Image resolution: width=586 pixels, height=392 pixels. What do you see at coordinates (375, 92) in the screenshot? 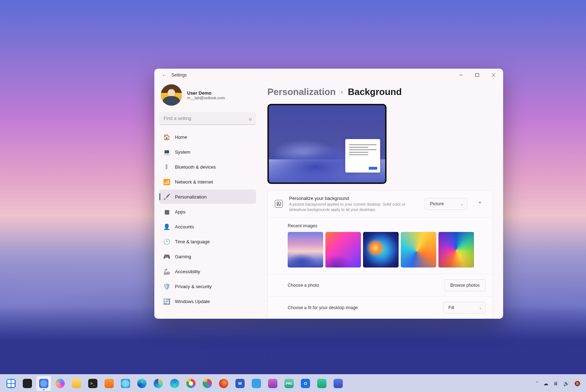
I see `breadcrumb-current: Background` at bounding box center [375, 92].